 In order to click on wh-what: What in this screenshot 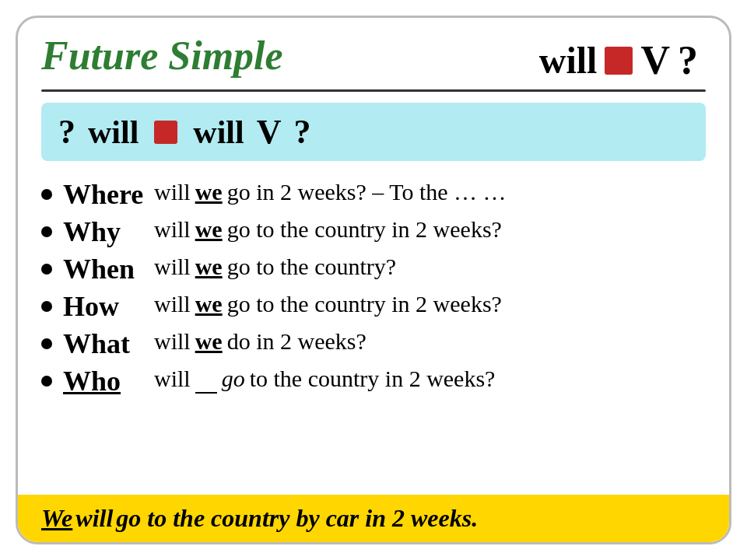, I will do `click(96, 344)`.